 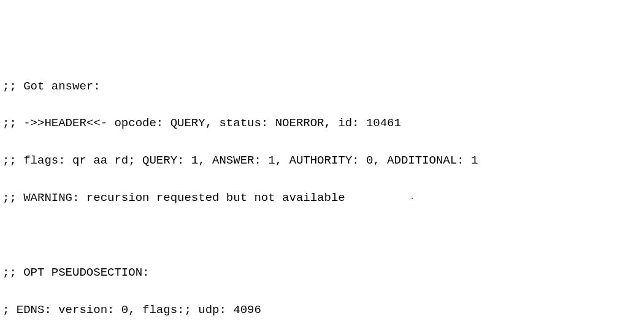 What do you see at coordinates (322, 160) in the screenshot?
I see `output-line: ;; flags: qr aa rd; QUERY: 1, ANSWER: 1,…` at bounding box center [322, 160].